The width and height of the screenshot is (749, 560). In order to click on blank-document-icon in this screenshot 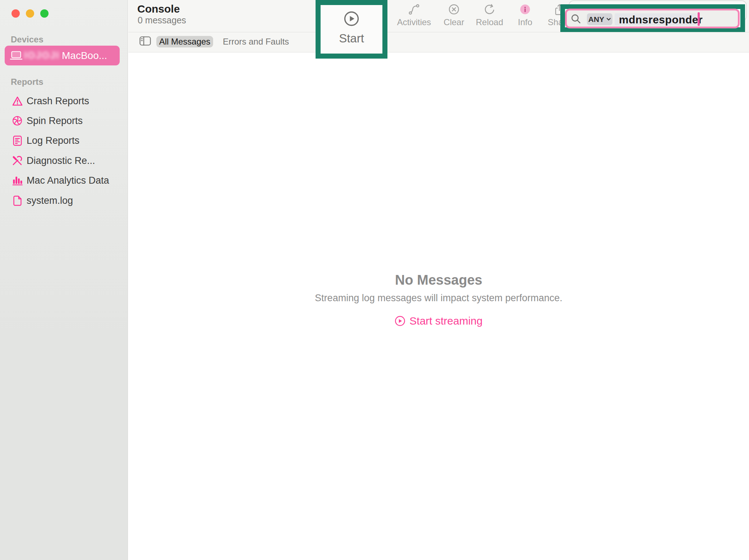, I will do `click(17, 201)`.